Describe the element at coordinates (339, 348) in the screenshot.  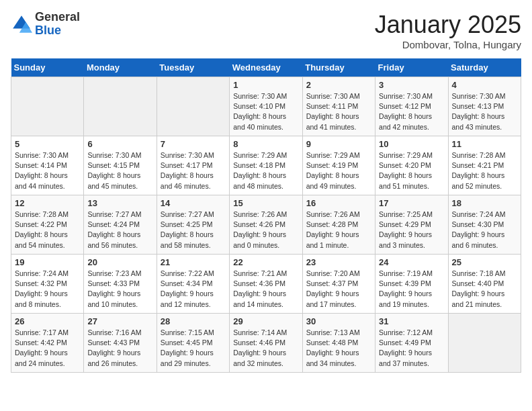
I see `cell-content: Sunrise: 7:13 AM Sunset: 4:48 PM Dayligh…` at that location.